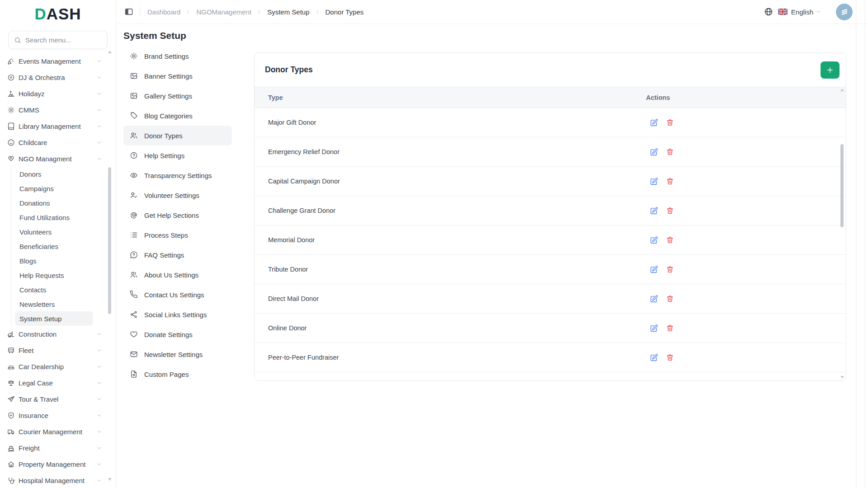 The width and height of the screenshot is (868, 488). I want to click on breadcrumb-item-dashboard: Dashboard, so click(164, 12).